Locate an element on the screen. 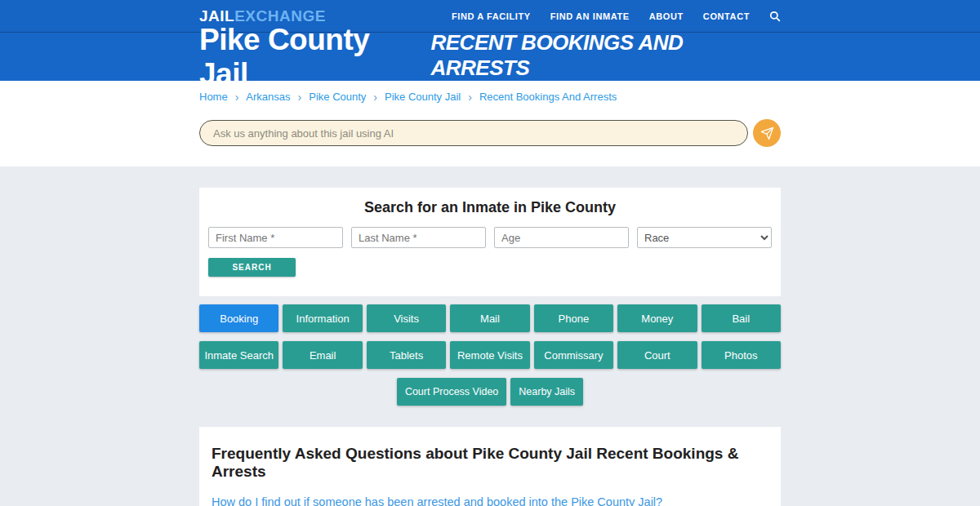 The height and width of the screenshot is (506, 980). breadcrumb-pike-county-jail: Pike County Jail is located at coordinates (423, 96).